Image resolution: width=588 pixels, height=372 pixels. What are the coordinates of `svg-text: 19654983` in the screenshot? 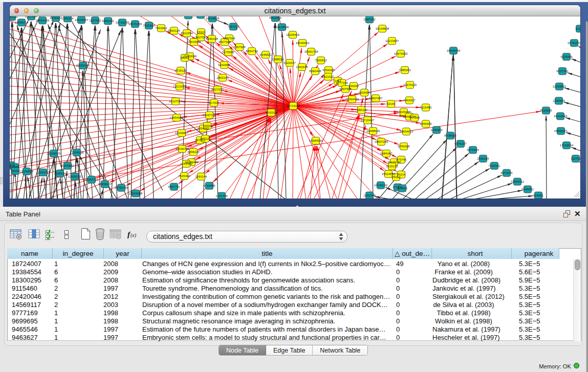 It's located at (177, 118).